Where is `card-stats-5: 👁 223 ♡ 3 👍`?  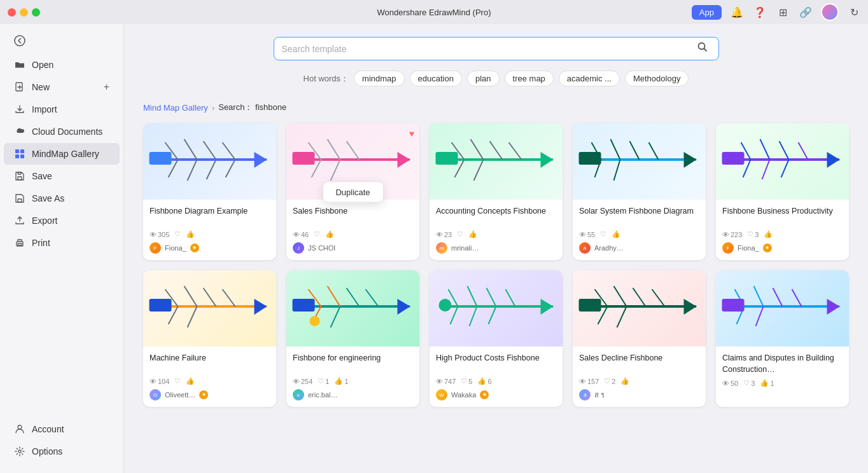
card-stats-5: 👁 223 ♡ 3 👍 is located at coordinates (783, 234).